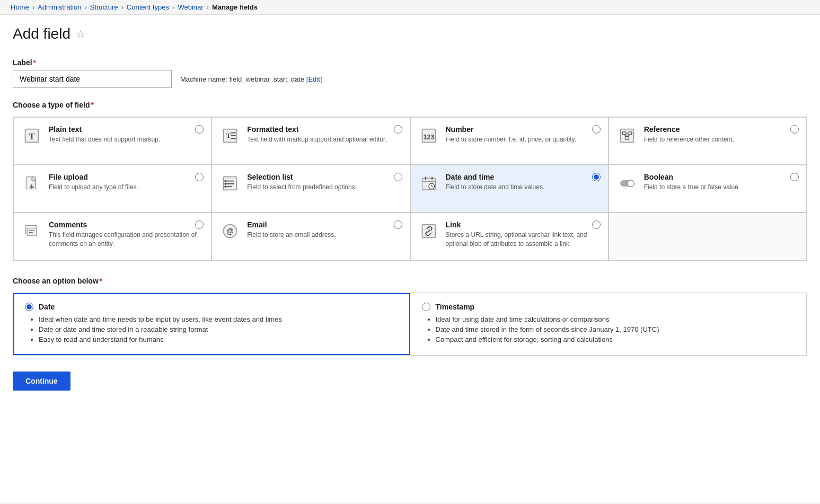 This screenshot has height=504, width=820. Describe the element at coordinates (523, 140) in the screenshot. I see `number-desc: Field to store number. I.e. id, price, o…` at that location.